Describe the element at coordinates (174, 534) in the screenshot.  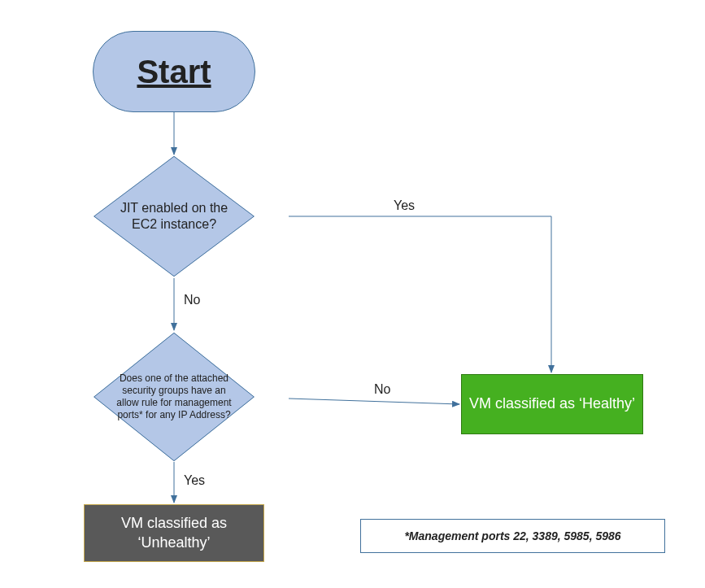
I see `result-unhealthy: VM classified as ‘Unhealthy’` at that location.